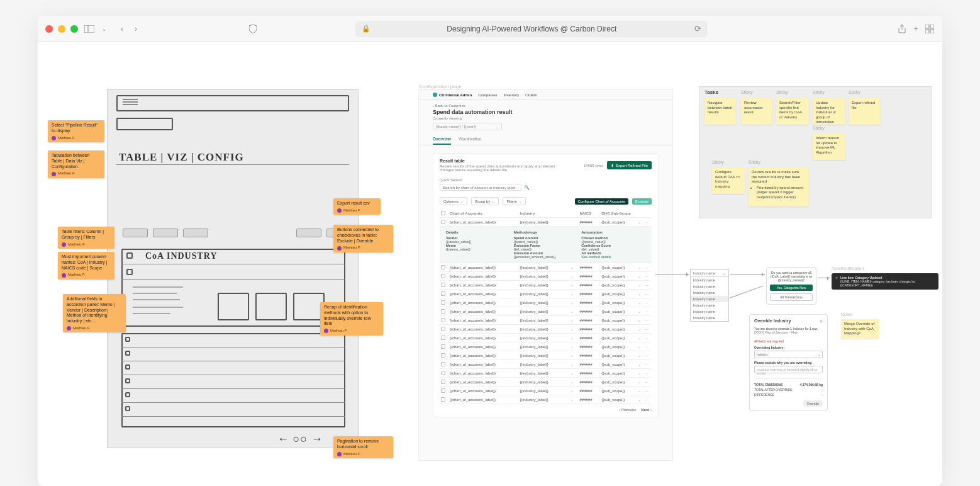 The height and width of the screenshot is (486, 980). I want to click on note-table-filters: Table filters: Column | Group by | Filte…, so click(86, 238).